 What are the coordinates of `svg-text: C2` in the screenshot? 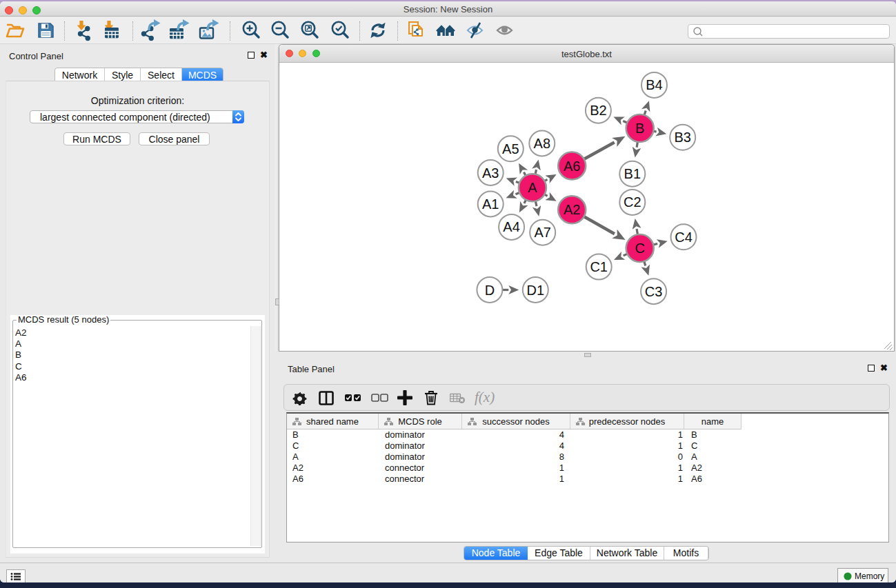 It's located at (633, 202).